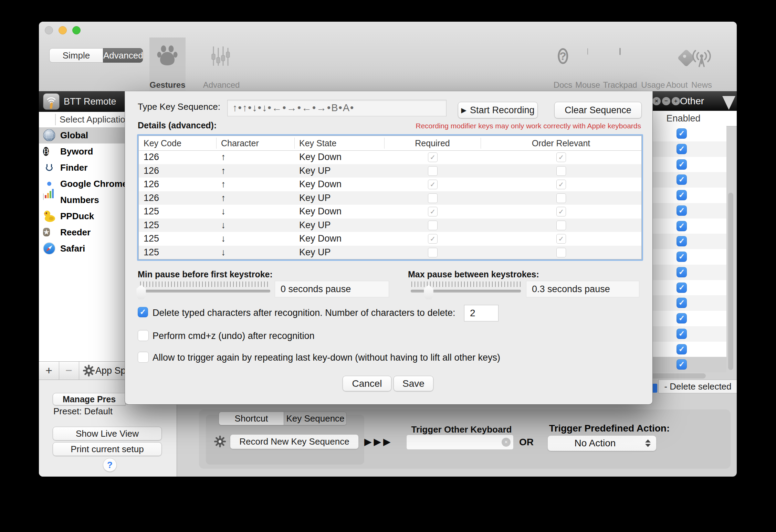  I want to click on record-gear-slot, so click(220, 441).